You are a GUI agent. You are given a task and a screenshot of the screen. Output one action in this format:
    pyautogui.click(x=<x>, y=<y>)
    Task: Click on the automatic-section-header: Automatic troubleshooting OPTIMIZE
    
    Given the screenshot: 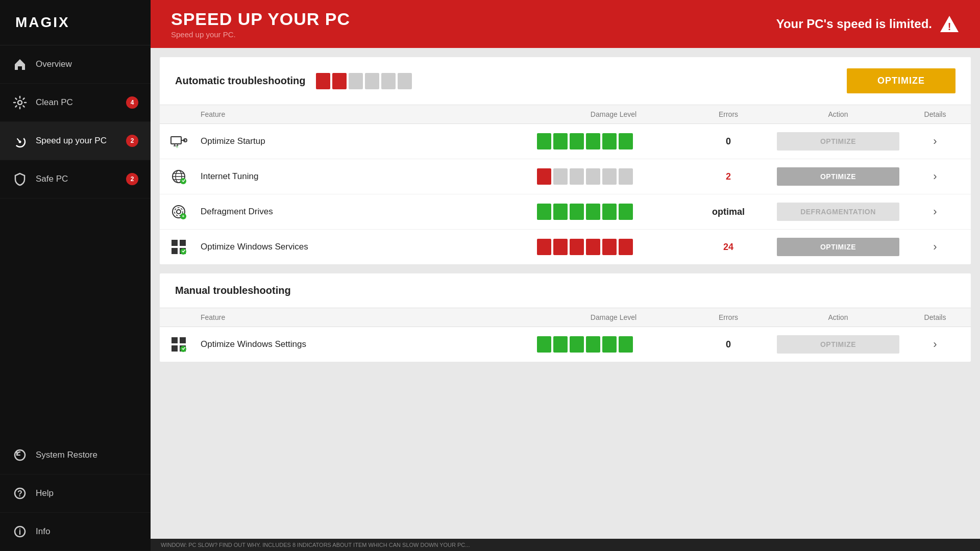 What is the action you would take?
    pyautogui.click(x=566, y=81)
    